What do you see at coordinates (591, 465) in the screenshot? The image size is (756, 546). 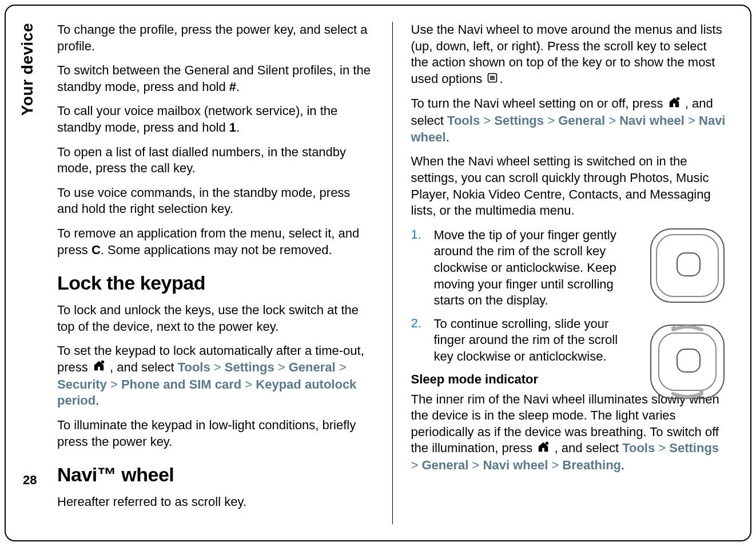 I see `menu-path-breathing: Breathing` at bounding box center [591, 465].